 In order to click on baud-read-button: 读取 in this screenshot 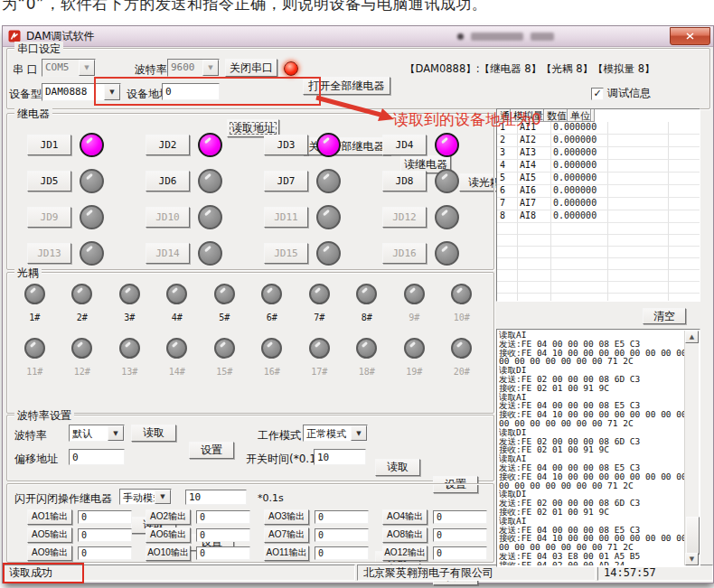, I will do `click(154, 434)`.